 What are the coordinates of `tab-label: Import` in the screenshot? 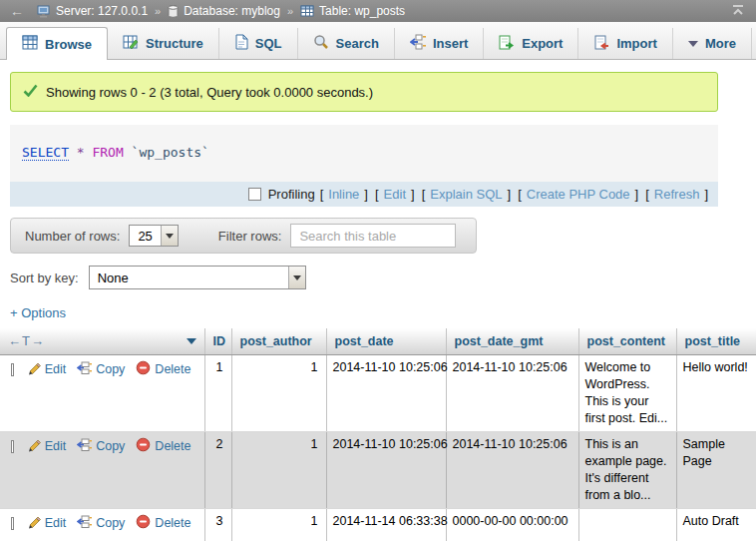 It's located at (636, 44).